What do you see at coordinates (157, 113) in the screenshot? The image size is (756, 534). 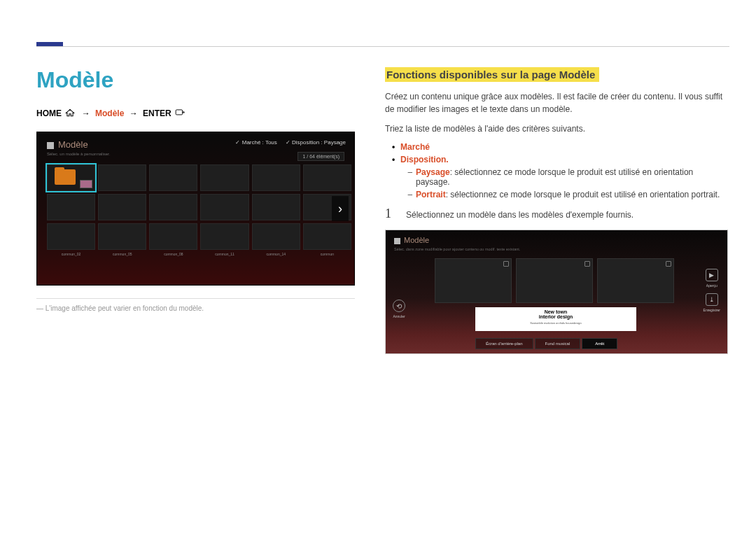 I see `breadcrumb-enter: ENTER` at bounding box center [157, 113].